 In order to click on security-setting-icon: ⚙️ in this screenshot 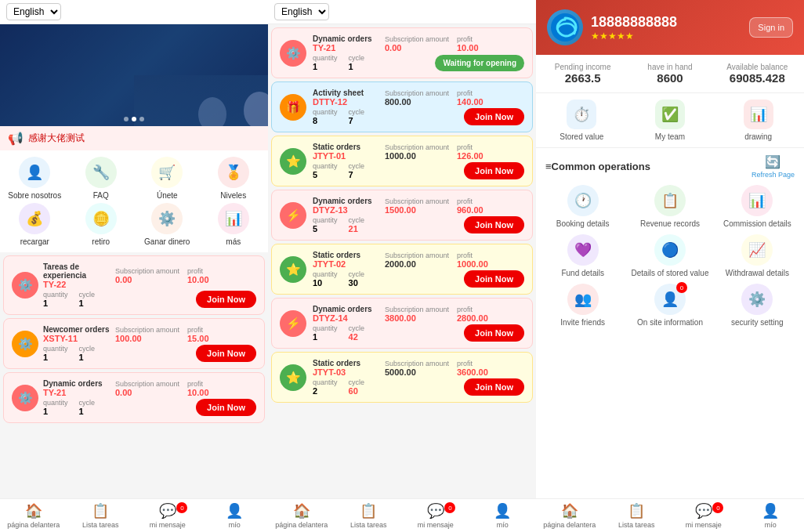, I will do `click(757, 299)`.